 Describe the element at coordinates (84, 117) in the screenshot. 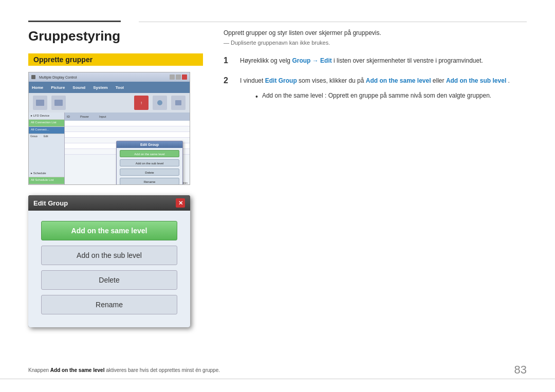

I see `mock-col-power: Power` at that location.